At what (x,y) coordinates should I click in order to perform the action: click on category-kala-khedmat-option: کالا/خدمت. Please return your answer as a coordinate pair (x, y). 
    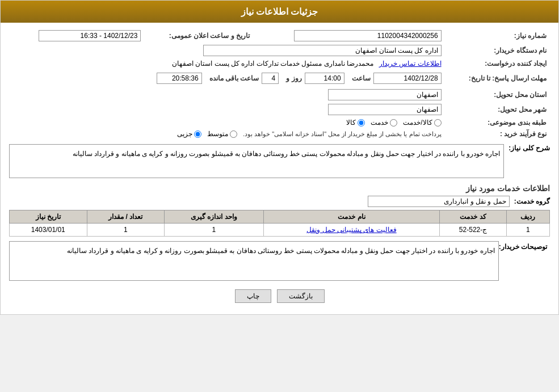
    Looking at the image, I should click on (422, 123).